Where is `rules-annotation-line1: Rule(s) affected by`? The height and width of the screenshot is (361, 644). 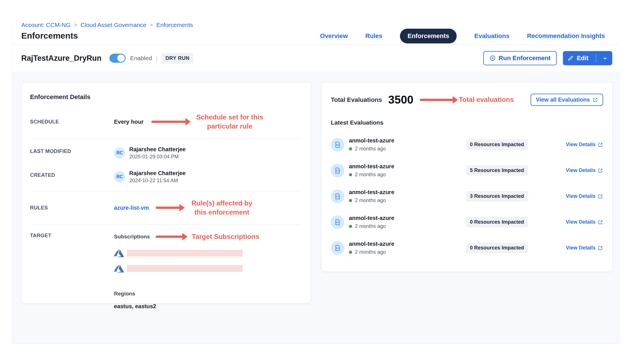 rules-annotation-line1: Rule(s) affected by is located at coordinates (222, 203).